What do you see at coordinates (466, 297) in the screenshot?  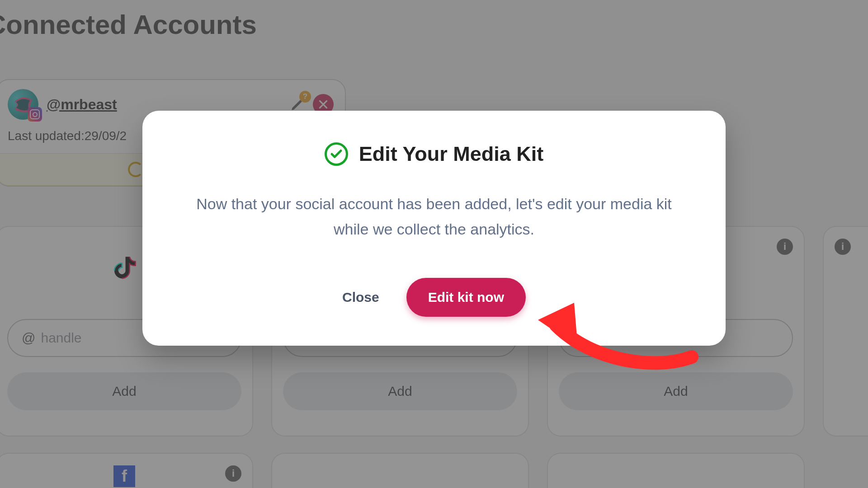 I see `edit-kit-now-button: Edit kit now` at bounding box center [466, 297].